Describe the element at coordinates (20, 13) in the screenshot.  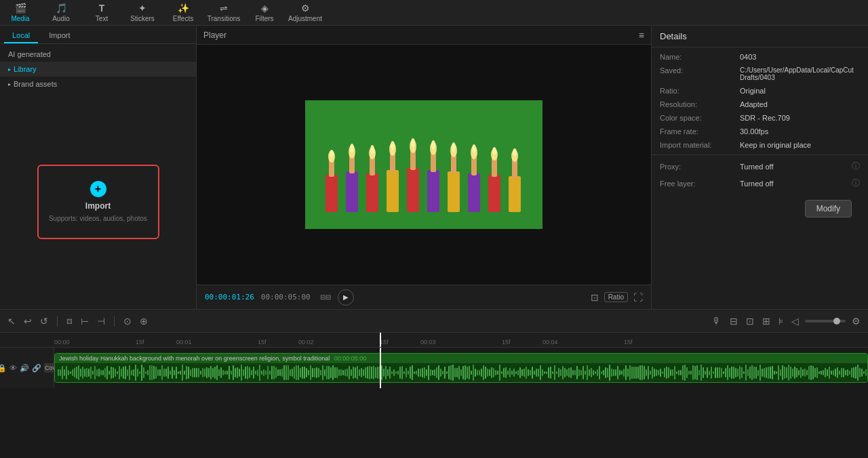
I see `toolbar-media: 🎬 Media` at that location.